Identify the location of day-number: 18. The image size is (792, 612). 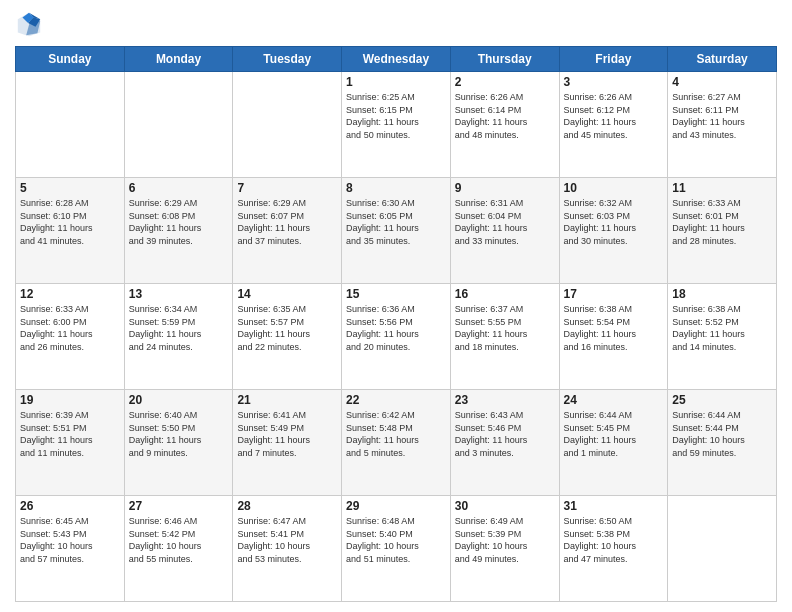
(722, 294).